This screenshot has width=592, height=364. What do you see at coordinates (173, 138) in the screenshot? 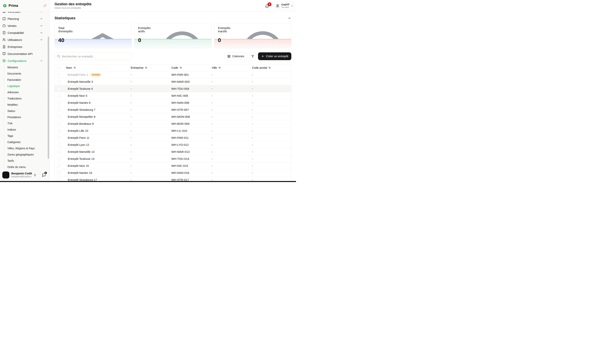
I see `table-row: Entrepôt Paris 11 - WH-PAR-011 - -` at bounding box center [173, 138].